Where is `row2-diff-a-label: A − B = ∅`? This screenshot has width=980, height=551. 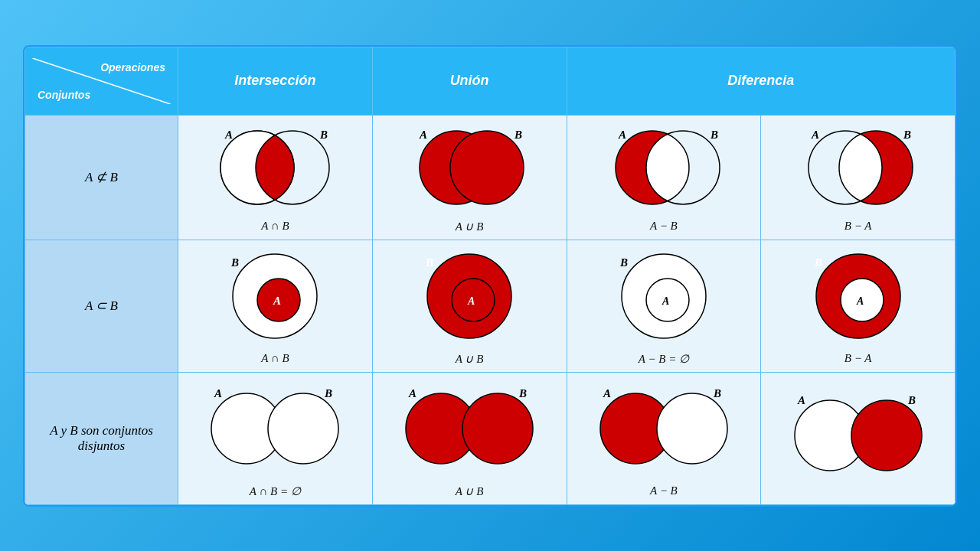
row2-diff-a-label: A − B = ∅ is located at coordinates (665, 359).